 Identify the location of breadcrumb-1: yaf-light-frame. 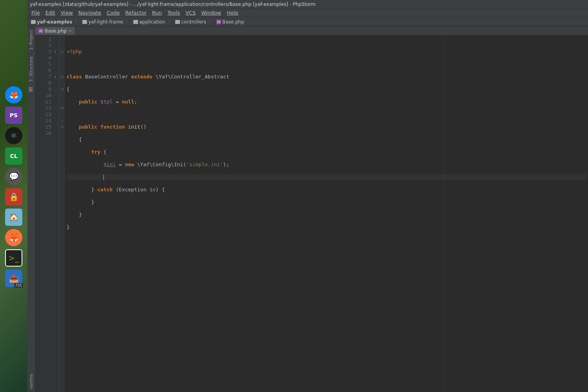
(103, 22).